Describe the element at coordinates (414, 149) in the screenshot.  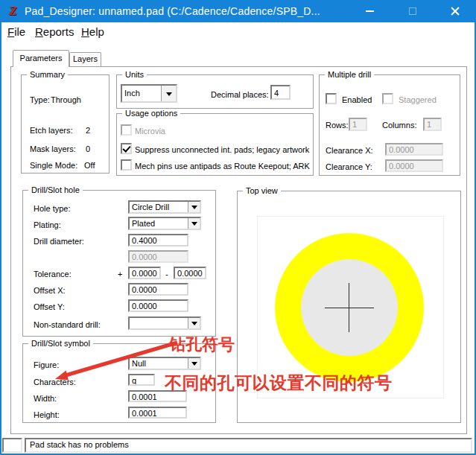
I see `md-clearance-x-field: 0.0000` at that location.